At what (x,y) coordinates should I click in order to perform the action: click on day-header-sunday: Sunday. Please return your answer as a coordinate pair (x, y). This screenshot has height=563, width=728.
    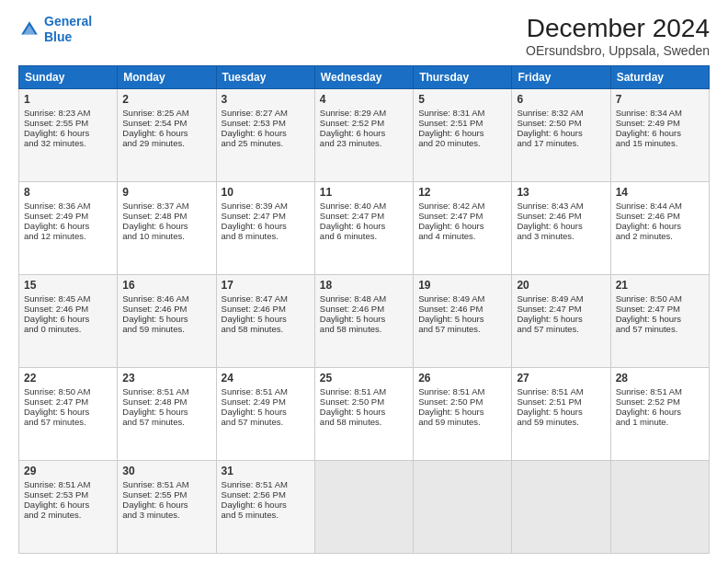
    Looking at the image, I should click on (68, 77).